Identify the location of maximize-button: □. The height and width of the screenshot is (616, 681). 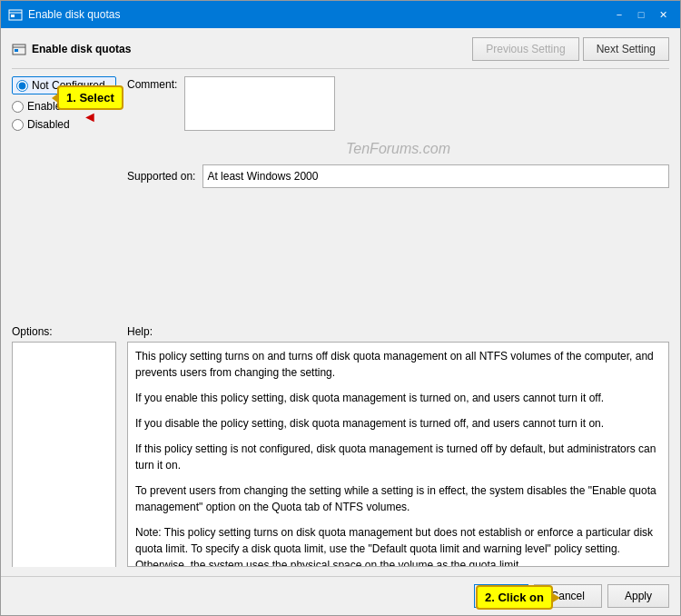
(641, 15).